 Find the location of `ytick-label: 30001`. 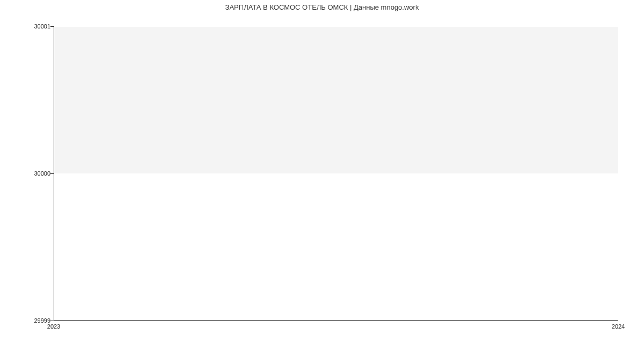

ytick-label: 30001 is located at coordinates (42, 26).